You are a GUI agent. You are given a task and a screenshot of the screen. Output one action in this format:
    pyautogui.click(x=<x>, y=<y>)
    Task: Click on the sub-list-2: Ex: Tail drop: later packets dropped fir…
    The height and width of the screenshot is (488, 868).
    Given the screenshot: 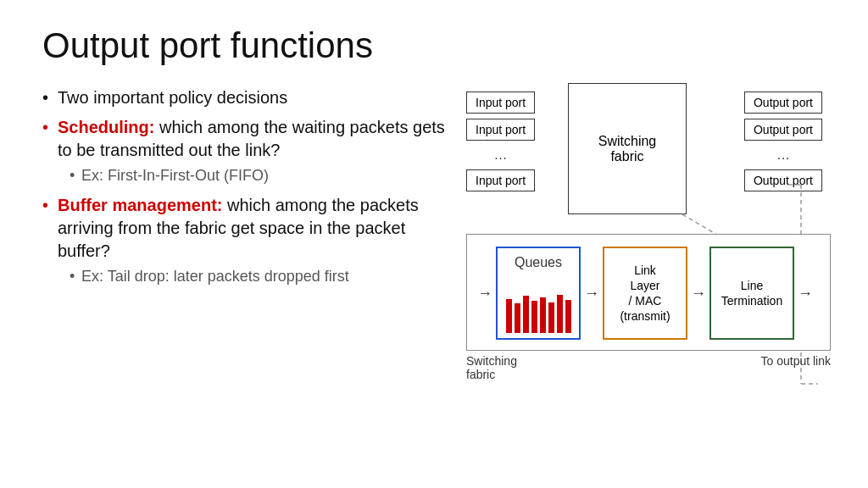 What is the action you would take?
    pyautogui.click(x=258, y=276)
    